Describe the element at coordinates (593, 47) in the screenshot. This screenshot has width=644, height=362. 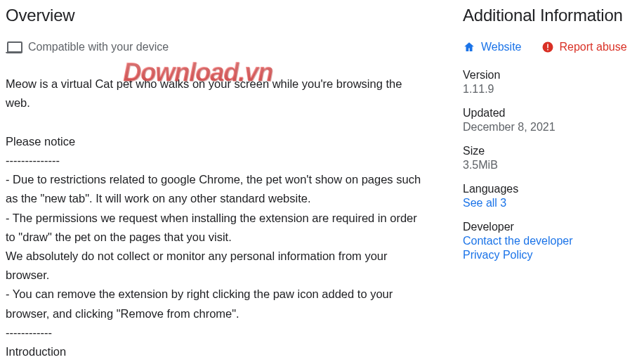
I see `report-abuse-label: Report abuse` at that location.